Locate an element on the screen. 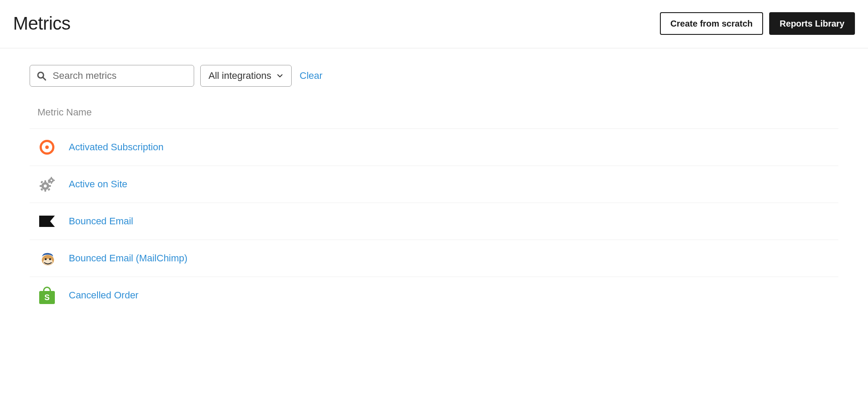 Image resolution: width=868 pixels, height=399 pixels. chevron-down-icon is located at coordinates (280, 76).